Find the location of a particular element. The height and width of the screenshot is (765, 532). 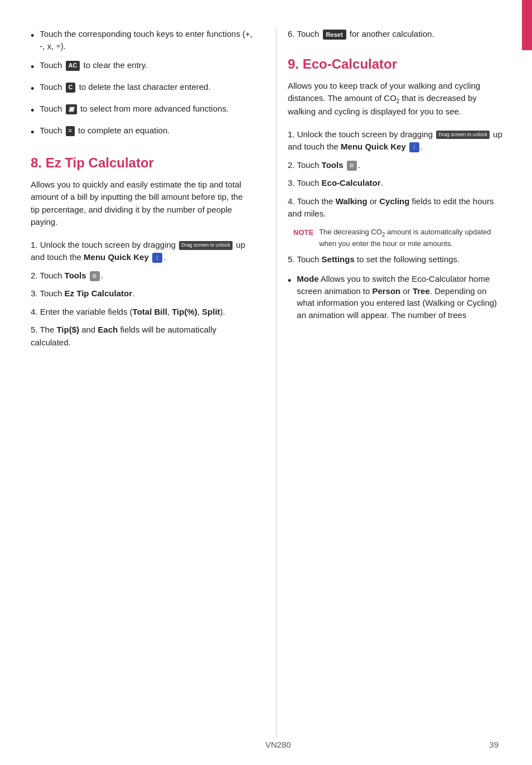

section9-steps2: 5. Touch Settings to set the following s… is located at coordinates (396, 260).